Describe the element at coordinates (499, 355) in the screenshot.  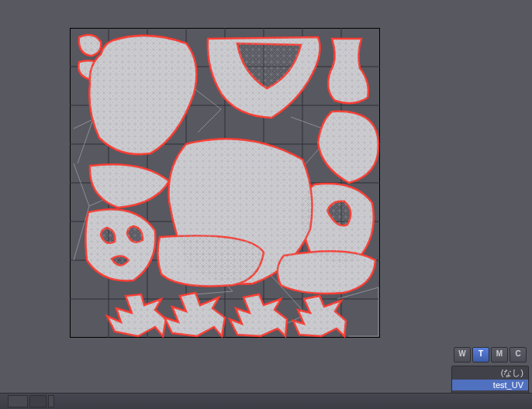
I see `mode-button-M: M` at that location.